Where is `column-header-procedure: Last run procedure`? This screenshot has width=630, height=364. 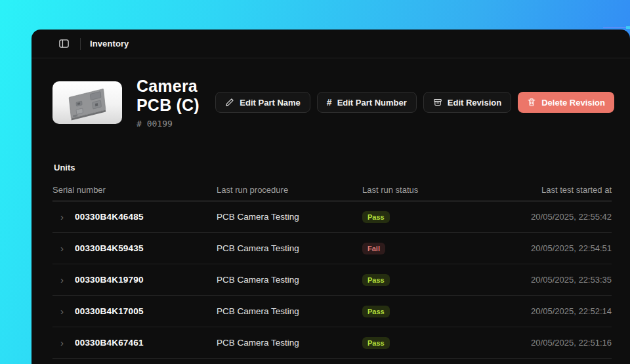
column-header-procedure: Last run procedure is located at coordinates (289, 190).